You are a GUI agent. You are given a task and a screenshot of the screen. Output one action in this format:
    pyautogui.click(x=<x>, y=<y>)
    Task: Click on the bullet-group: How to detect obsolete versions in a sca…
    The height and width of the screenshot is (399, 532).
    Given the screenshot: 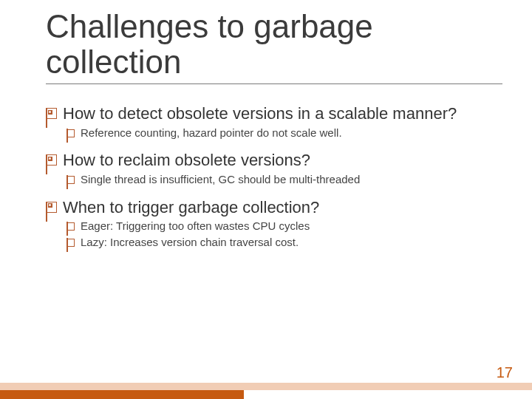 What is the action you would take?
    pyautogui.click(x=274, y=121)
    